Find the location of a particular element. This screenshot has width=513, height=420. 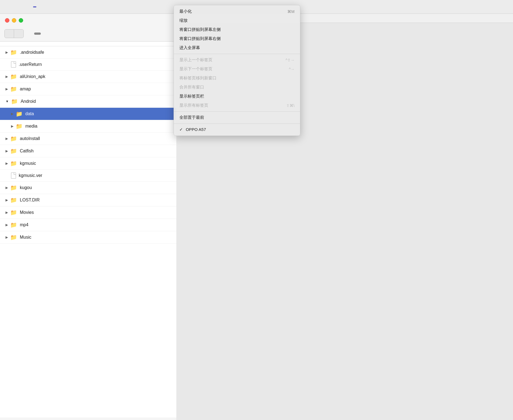

menu-shortcut-label: ^→ is located at coordinates (291, 69).